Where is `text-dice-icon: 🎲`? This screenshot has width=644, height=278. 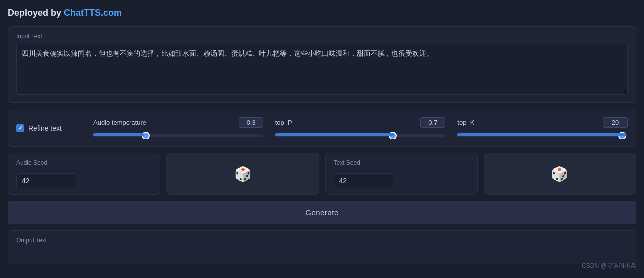 text-dice-icon: 🎲 is located at coordinates (560, 174).